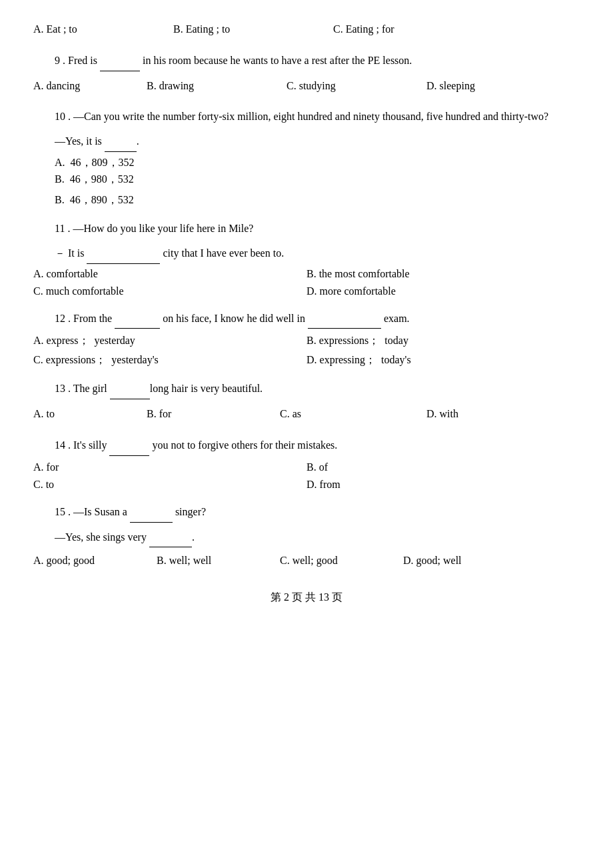 Image resolution: width=613 pixels, height=868 pixels. I want to click on q11-text: 11 . —How do you like your life here in …, so click(306, 229).